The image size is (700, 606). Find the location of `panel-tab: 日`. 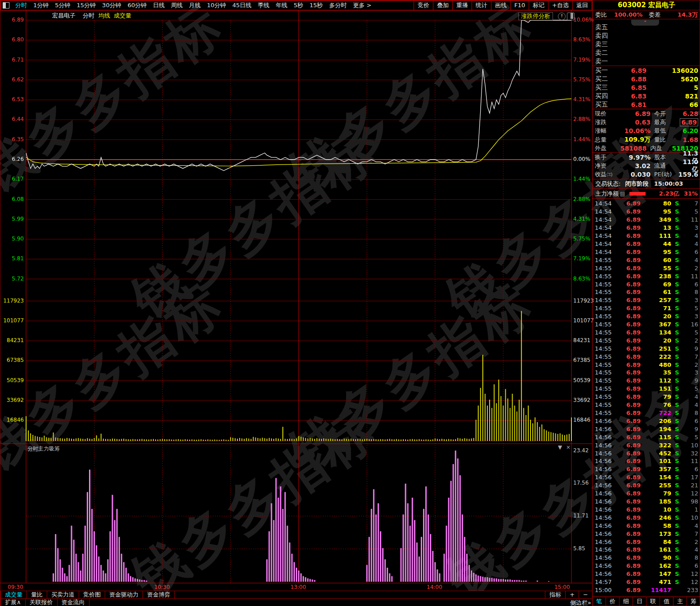

panel-tab: 日 is located at coordinates (640, 602).